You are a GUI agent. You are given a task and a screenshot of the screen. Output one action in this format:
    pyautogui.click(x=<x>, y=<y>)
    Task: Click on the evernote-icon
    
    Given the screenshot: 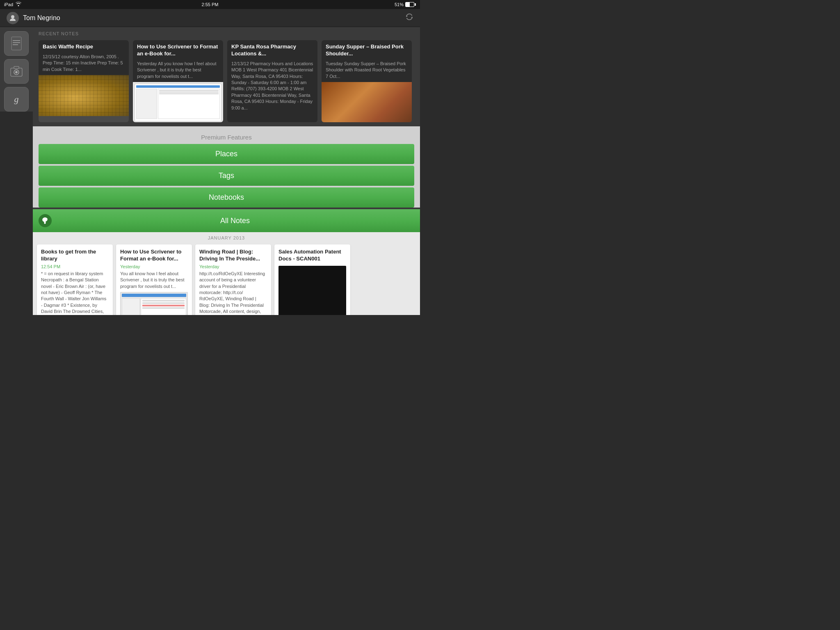 What is the action you would take?
    pyautogui.click(x=45, y=221)
    